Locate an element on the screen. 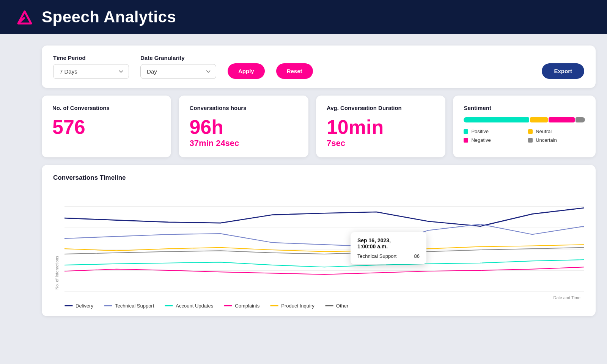 This screenshot has width=607, height=364. chart-legend-label: Complaints is located at coordinates (247, 306).